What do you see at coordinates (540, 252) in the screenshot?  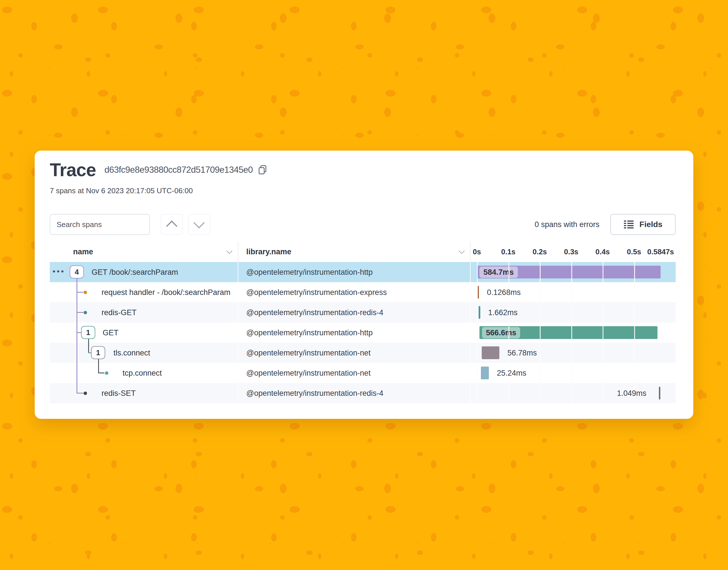 I see `axis-tick: 0.2s` at bounding box center [540, 252].